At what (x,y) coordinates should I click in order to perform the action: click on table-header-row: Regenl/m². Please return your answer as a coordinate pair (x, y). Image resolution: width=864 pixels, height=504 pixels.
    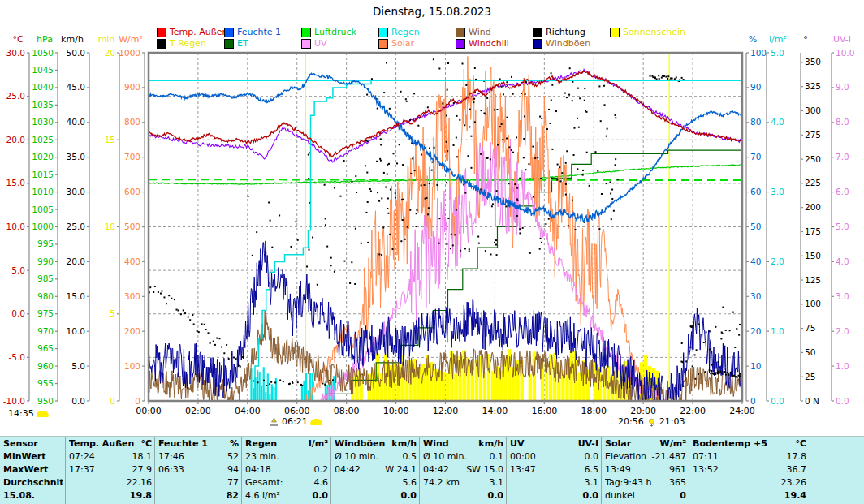
    Looking at the image, I should click on (287, 444).